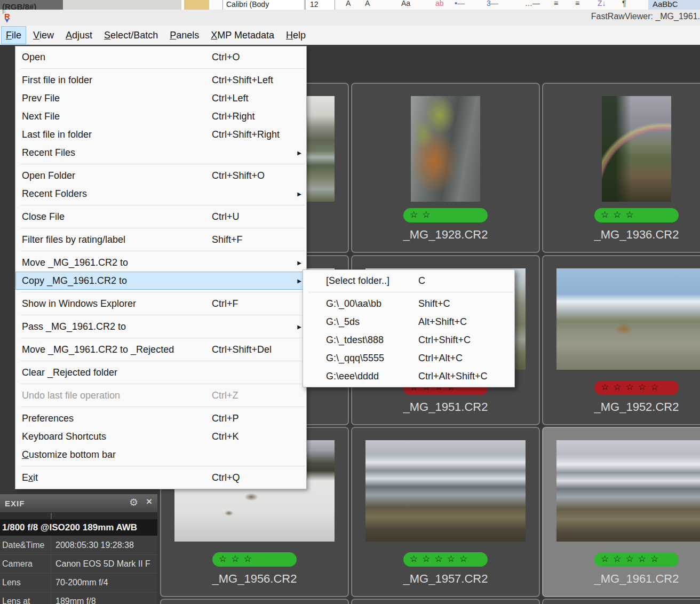  I want to click on menubar-item-adjust: Adjust, so click(79, 35).